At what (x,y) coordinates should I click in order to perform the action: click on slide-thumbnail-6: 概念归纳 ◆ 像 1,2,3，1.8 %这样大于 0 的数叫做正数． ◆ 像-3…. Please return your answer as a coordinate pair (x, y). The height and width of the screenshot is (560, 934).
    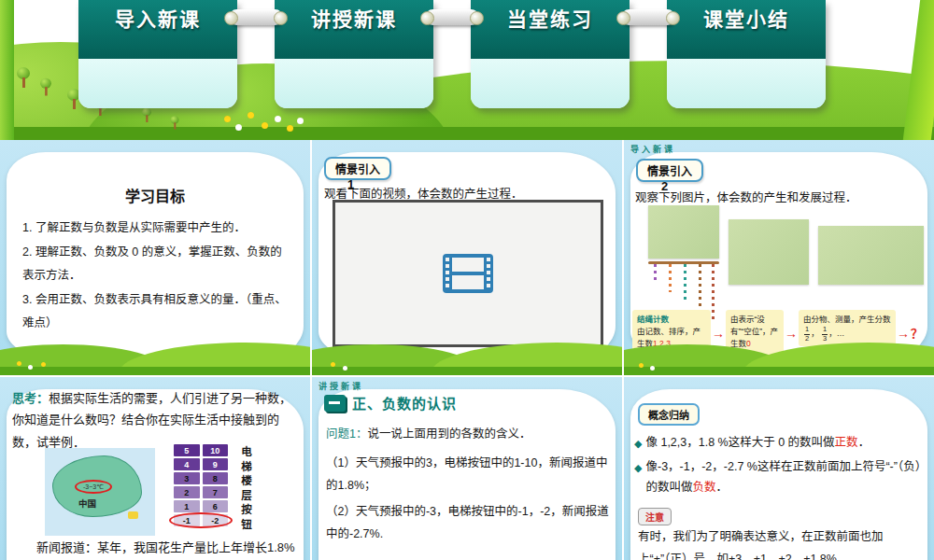
    Looking at the image, I should click on (779, 469).